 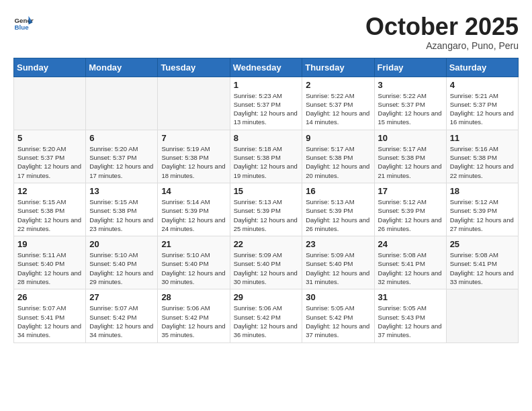 What do you see at coordinates (266, 67) in the screenshot?
I see `weekday-header: Wednesday` at bounding box center [266, 67].